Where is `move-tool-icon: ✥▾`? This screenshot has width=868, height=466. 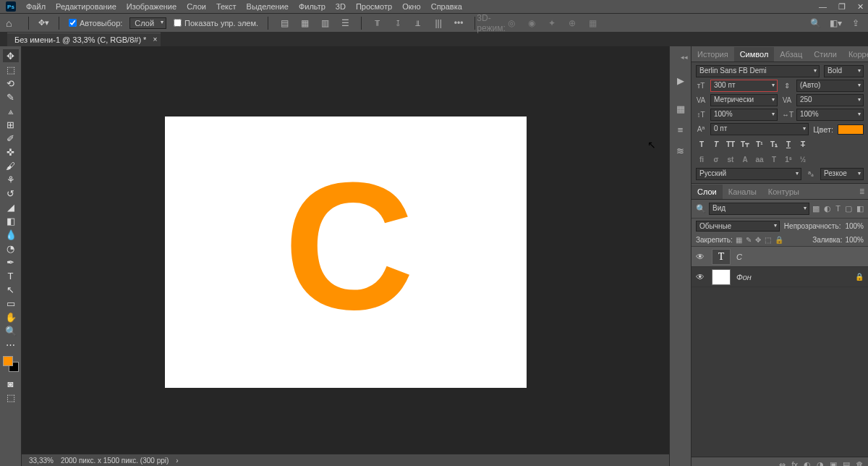
move-tool-icon: ✥▾ is located at coordinates (43, 23).